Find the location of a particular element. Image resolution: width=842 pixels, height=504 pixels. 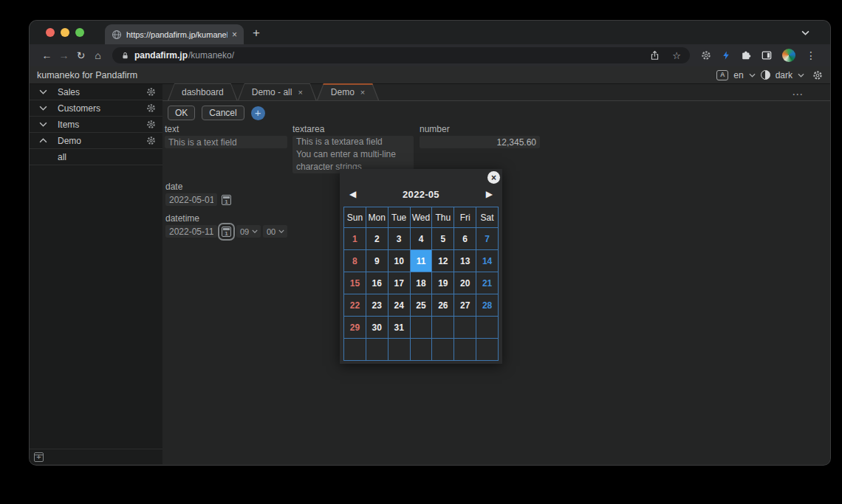

calendar-day-cell: 31 is located at coordinates (399, 328).